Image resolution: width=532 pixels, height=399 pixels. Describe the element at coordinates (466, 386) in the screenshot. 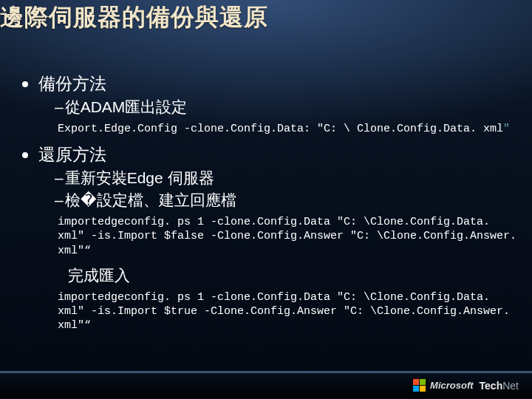

I see `microsoft-technet-logo: Microsoft TechNet` at that location.